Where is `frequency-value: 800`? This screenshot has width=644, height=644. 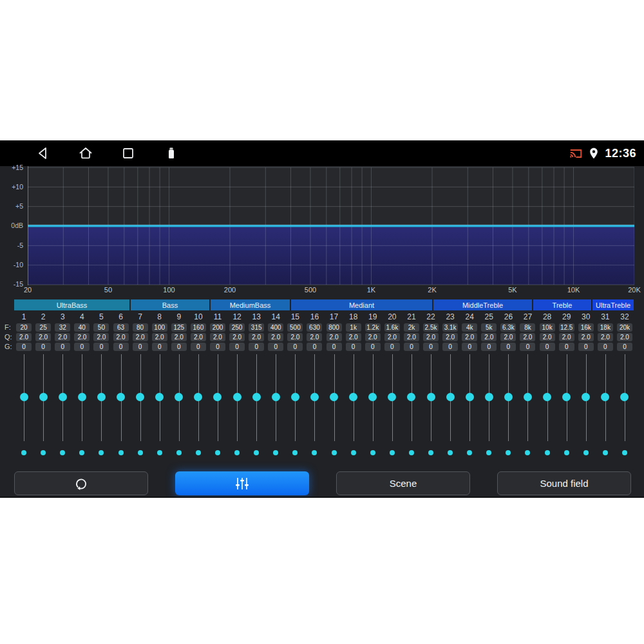
frequency-value: 800 is located at coordinates (334, 327).